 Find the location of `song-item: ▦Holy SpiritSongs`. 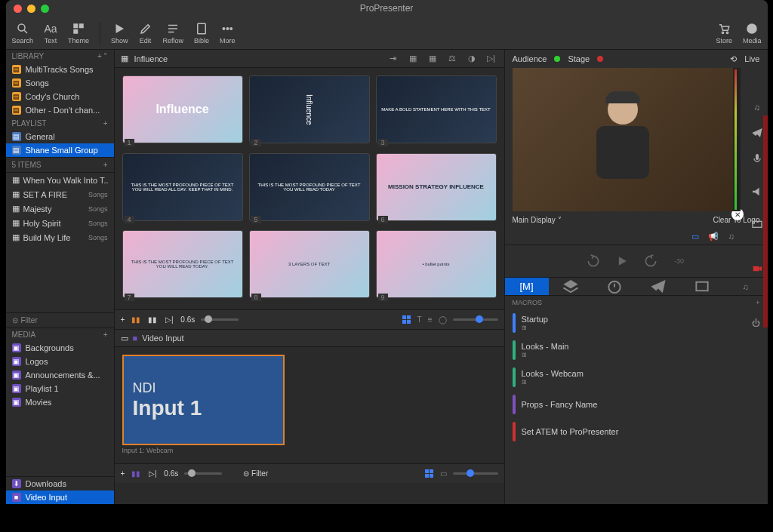

song-item: ▦Holy SpiritSongs is located at coordinates (60, 223).